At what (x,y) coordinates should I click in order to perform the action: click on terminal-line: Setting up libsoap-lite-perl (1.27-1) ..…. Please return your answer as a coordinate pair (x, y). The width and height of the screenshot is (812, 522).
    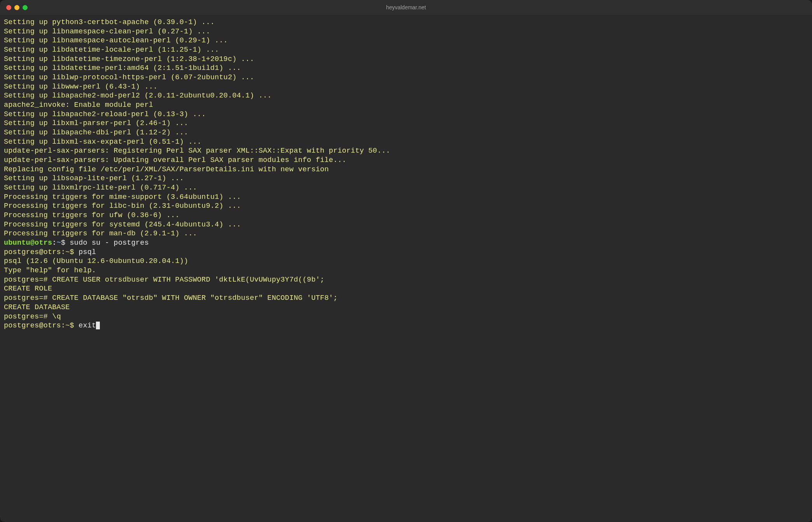
    Looking at the image, I should click on (406, 179).